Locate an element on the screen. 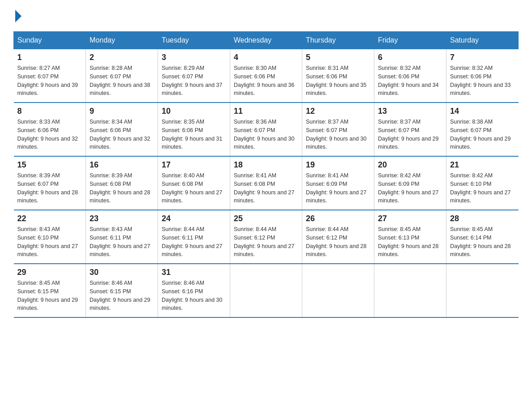 This screenshot has height=411, width=532. weekday-header-saturday: Saturday is located at coordinates (483, 40).